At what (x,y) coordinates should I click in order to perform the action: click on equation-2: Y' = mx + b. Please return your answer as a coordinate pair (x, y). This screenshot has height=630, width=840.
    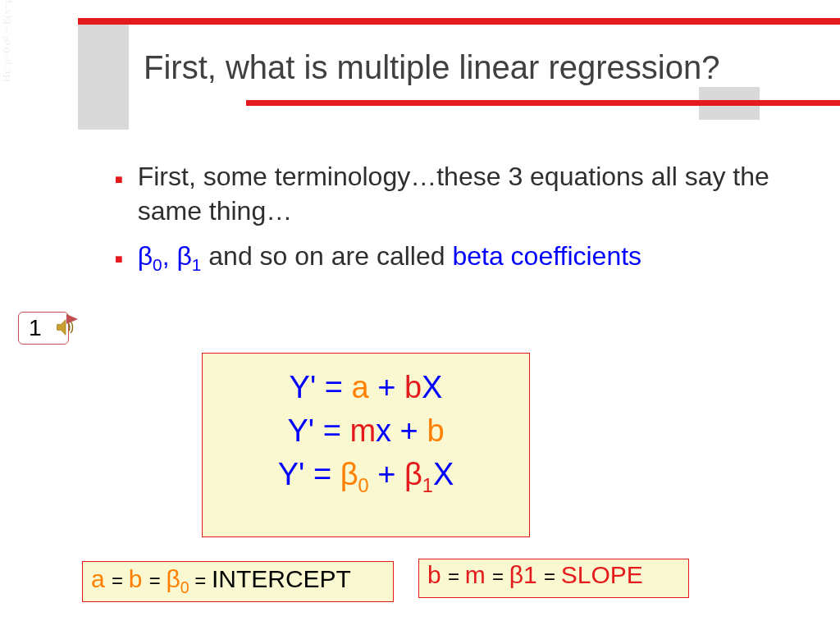
    Looking at the image, I should click on (366, 431).